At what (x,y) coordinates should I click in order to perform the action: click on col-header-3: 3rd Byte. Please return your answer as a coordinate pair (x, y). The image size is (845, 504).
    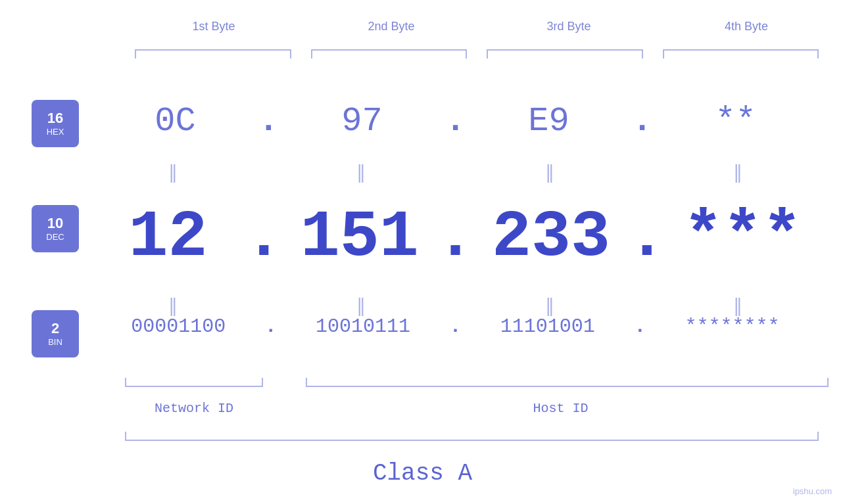
    Looking at the image, I should click on (569, 26).